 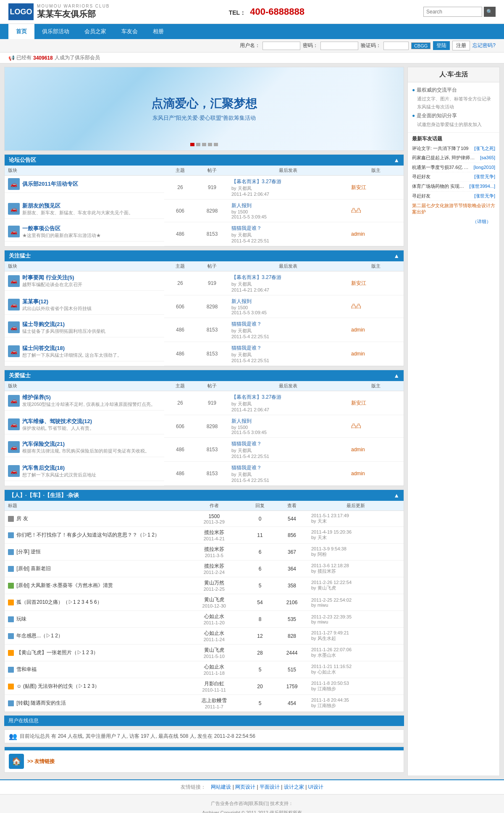 I want to click on nav-item-home: 首页, so click(x=21, y=32).